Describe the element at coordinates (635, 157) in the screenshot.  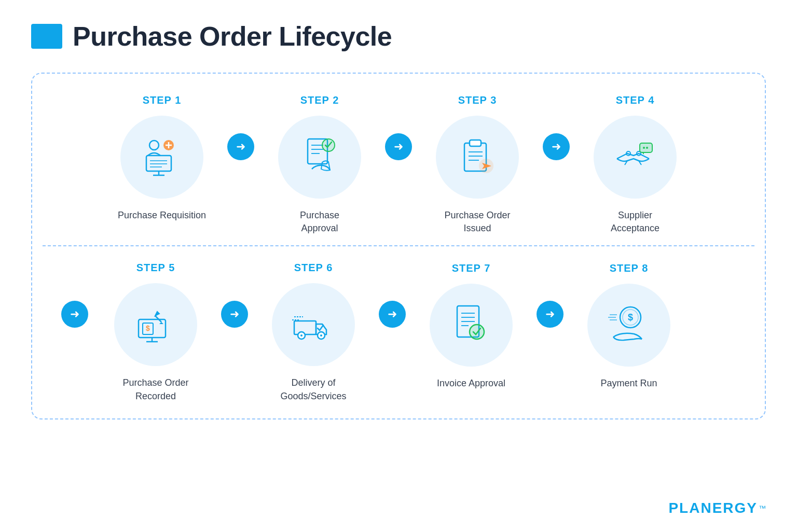
I see `step-4-circle` at that location.